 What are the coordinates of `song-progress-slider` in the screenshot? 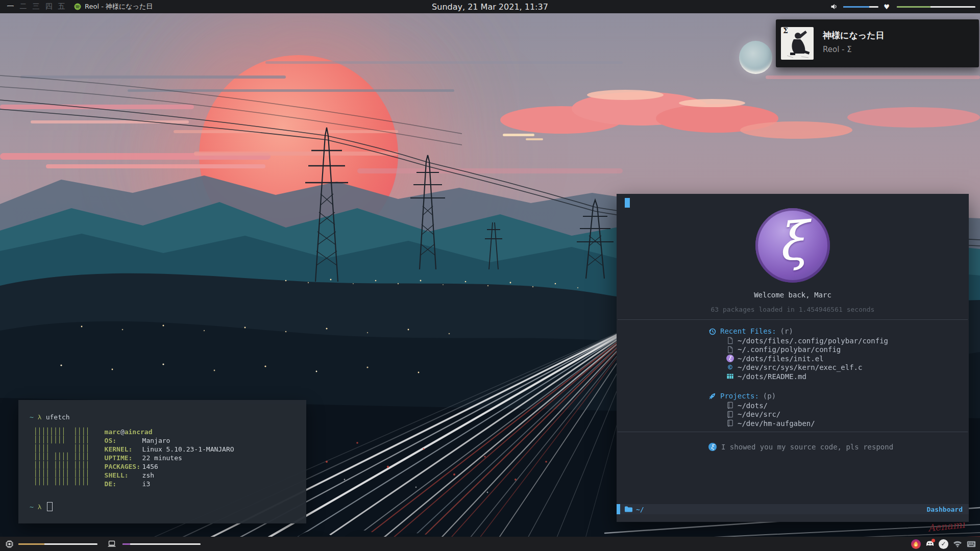 It's located at (936, 7).